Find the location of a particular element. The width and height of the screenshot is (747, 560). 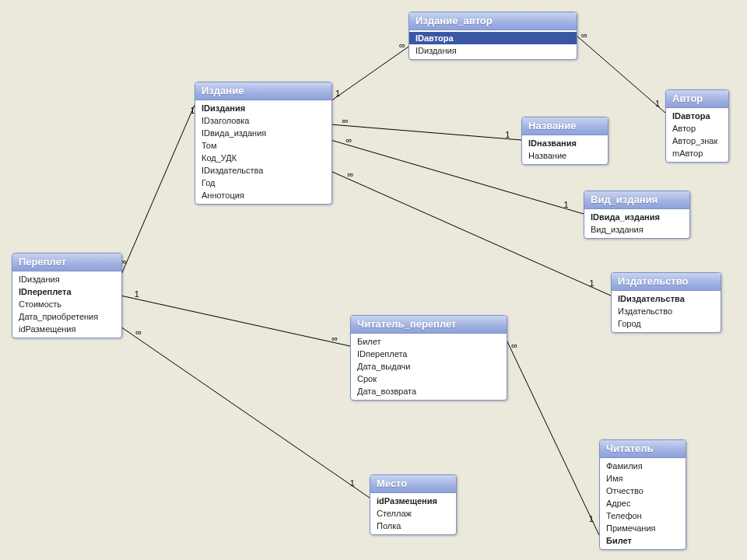

table-header: Переплет is located at coordinates (67, 263).